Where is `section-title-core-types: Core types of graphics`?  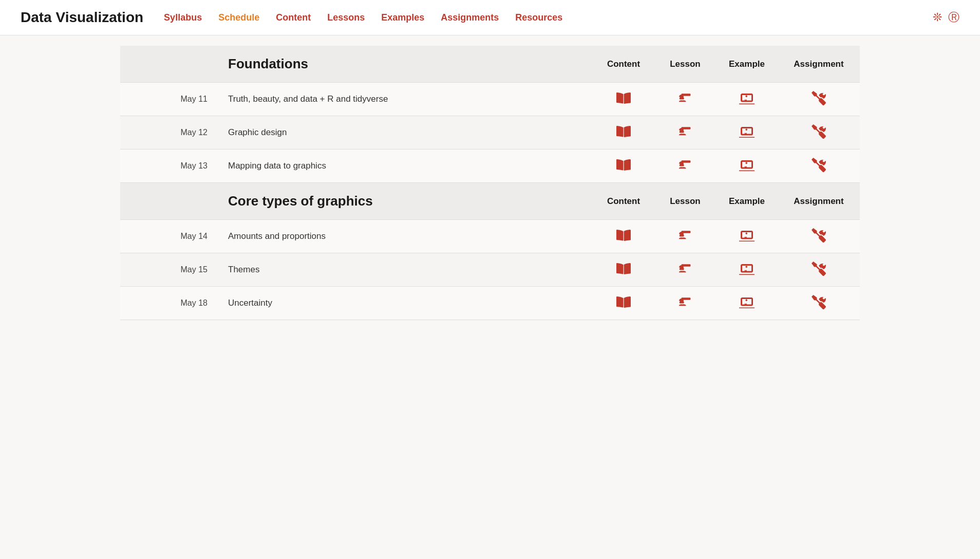
section-title-core-types: Core types of graphics is located at coordinates (408, 201).